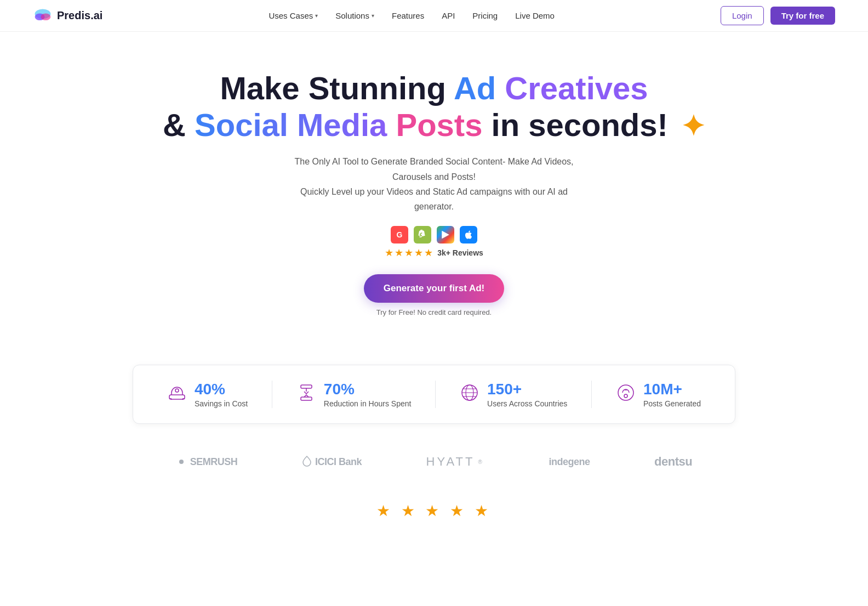 Image resolution: width=868 pixels, height=606 pixels. What do you see at coordinates (355, 15) in the screenshot?
I see `nav-solutions: Solutions ▾` at bounding box center [355, 15].